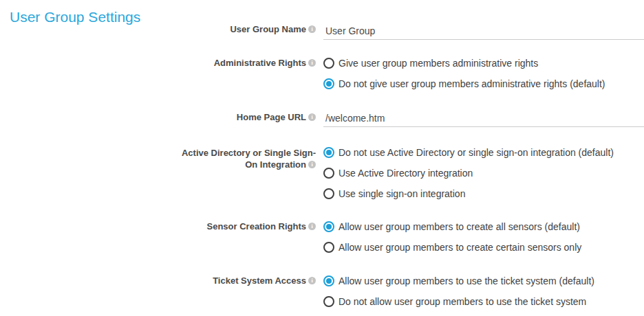 The height and width of the screenshot is (316, 644). Describe the element at coordinates (249, 159) in the screenshot. I see `field-label-text: Active Directory or Single Sign-On Integ…` at that location.